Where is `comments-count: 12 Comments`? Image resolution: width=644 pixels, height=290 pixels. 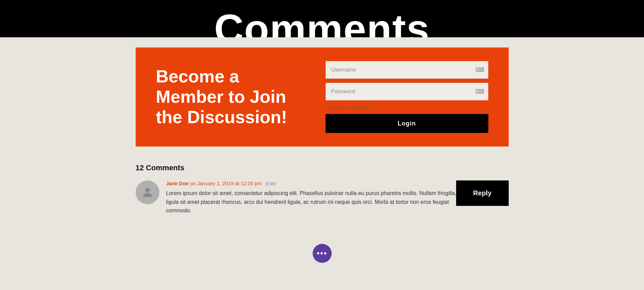
comments-count: 12 Comments is located at coordinates (322, 168).